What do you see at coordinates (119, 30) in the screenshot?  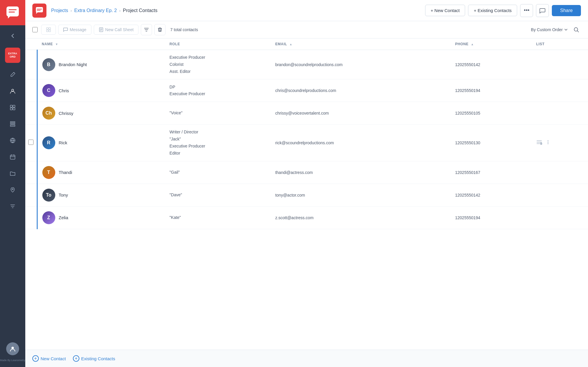 I see `new-call-sheet-btn-label: New Call Sheet` at bounding box center [119, 30].